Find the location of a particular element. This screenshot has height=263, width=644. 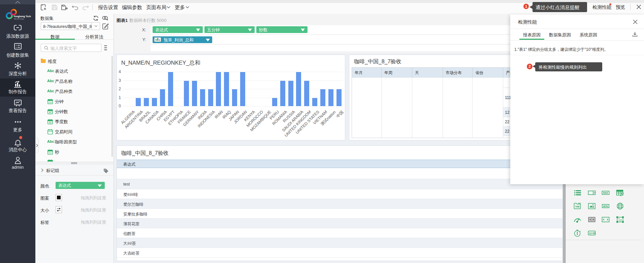

svg-text: TAB is located at coordinates (577, 207).